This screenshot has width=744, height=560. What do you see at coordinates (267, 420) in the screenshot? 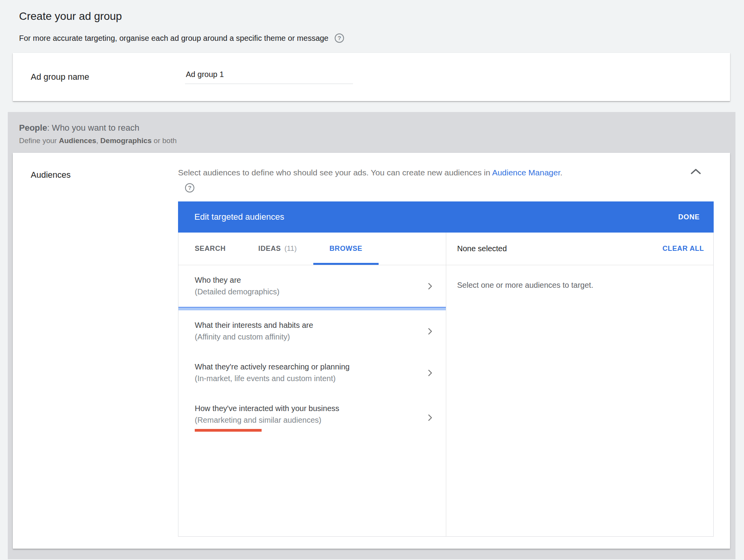
I see `category-subtitle: (Remarketing and similar audiences)` at bounding box center [267, 420].